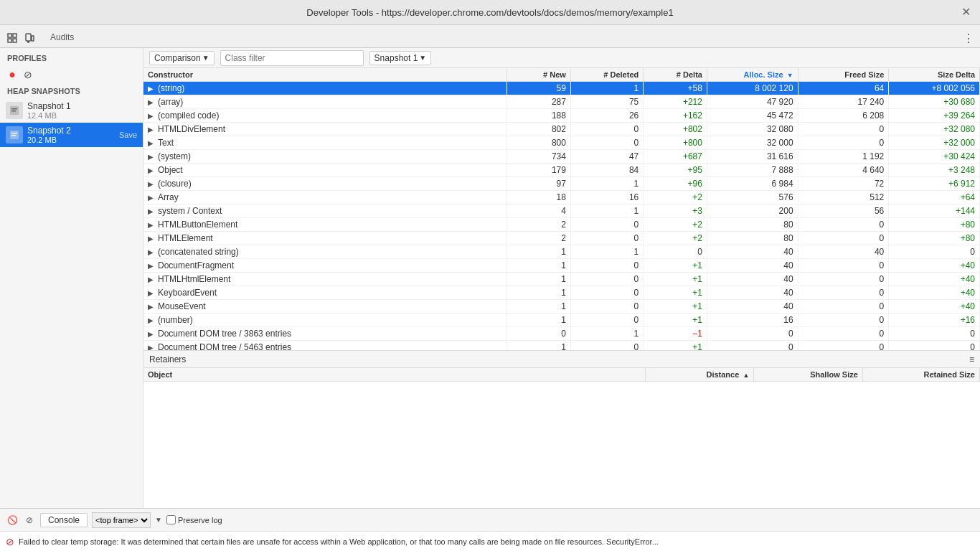 This screenshot has width=980, height=551. Describe the element at coordinates (326, 346) in the screenshot. I see `cell-constructor: ▶ Document DOM tree / 5463 entries` at that location.